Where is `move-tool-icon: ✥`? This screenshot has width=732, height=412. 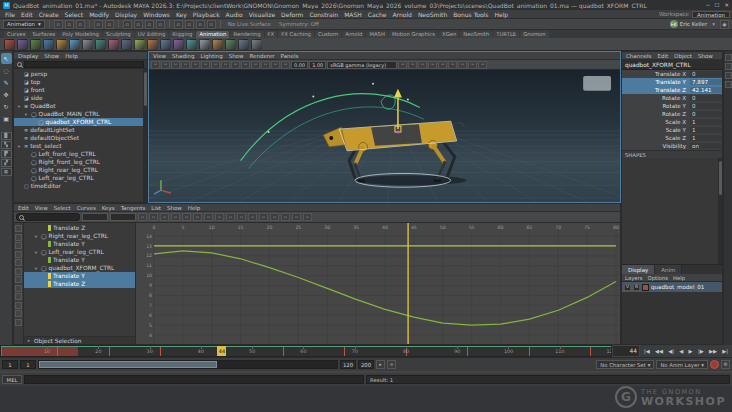 move-tool-icon: ✥ is located at coordinates (6, 94).